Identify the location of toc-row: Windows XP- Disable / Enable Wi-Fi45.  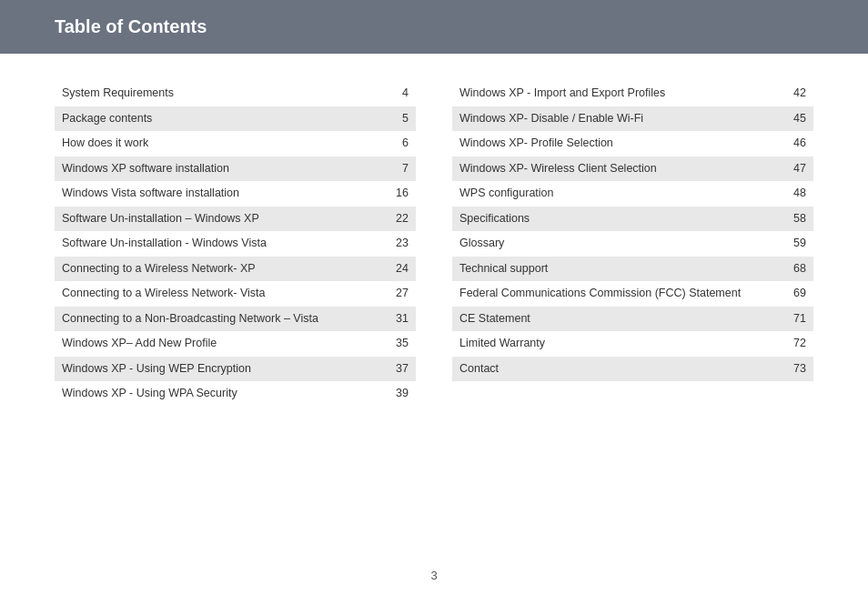
(633, 119).